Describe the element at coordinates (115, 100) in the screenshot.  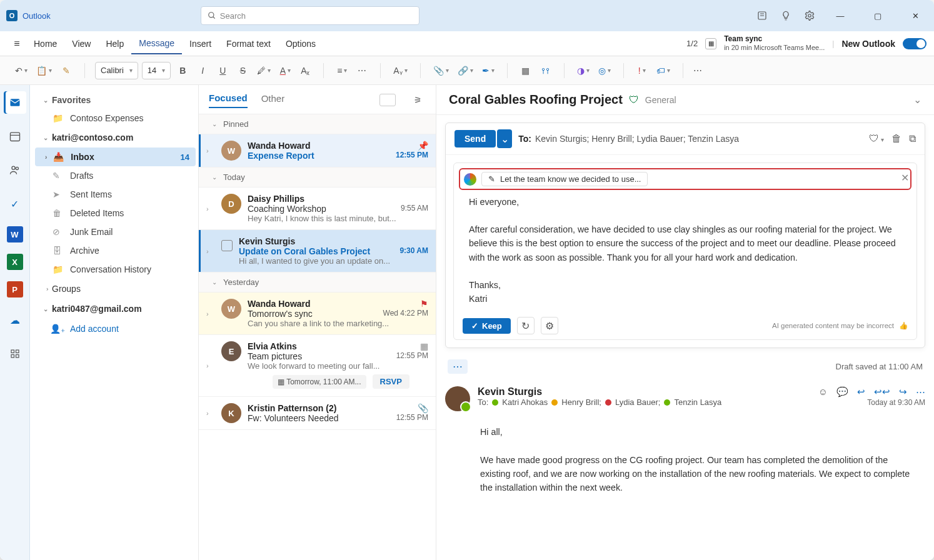
I see `favorites-header: ⌄Favorites` at that location.